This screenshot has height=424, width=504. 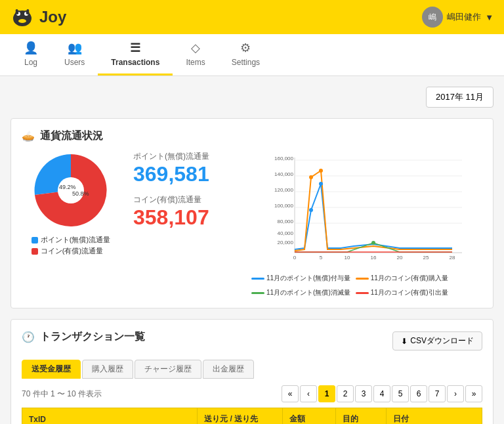 What do you see at coordinates (364, 394) in the screenshot?
I see `page-3-button: 3` at bounding box center [364, 394].